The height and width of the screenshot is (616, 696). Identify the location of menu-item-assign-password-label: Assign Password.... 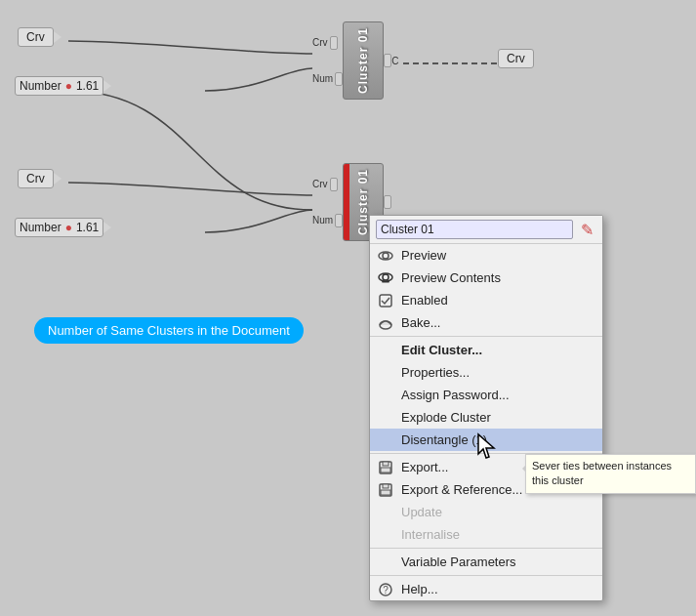
(455, 394).